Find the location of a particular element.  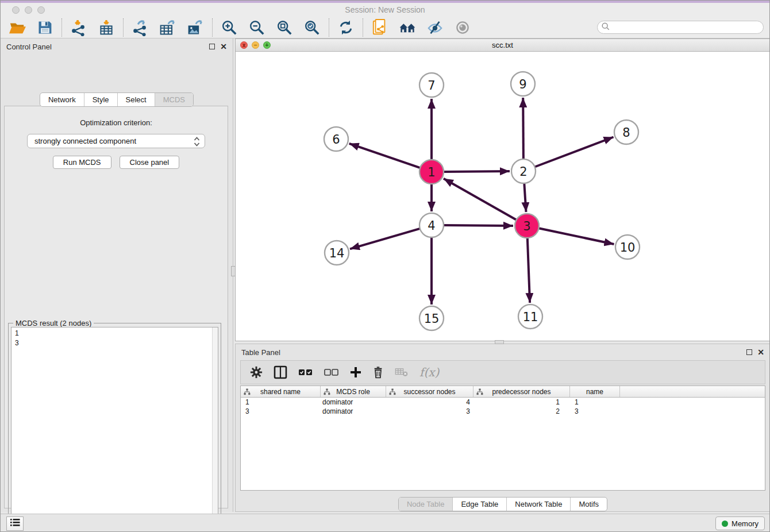

tab-edge-table: Edge Table is located at coordinates (479, 504).